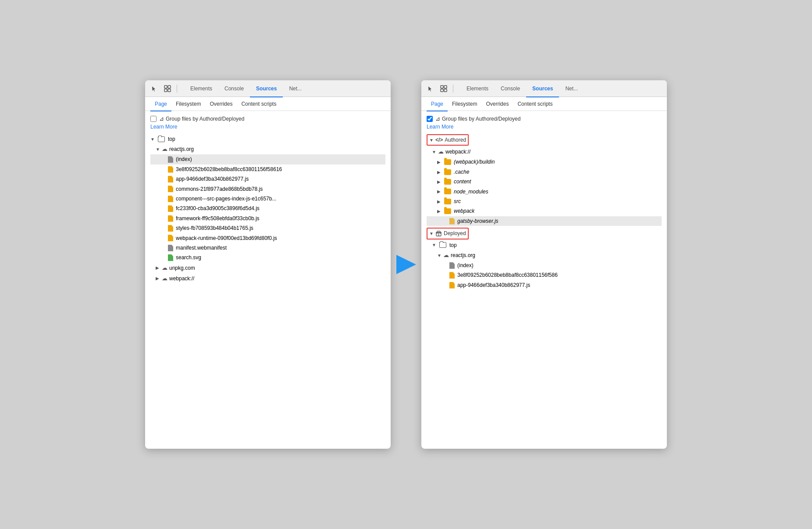  What do you see at coordinates (452, 285) in the screenshot?
I see `file-yr2` at bounding box center [452, 285].